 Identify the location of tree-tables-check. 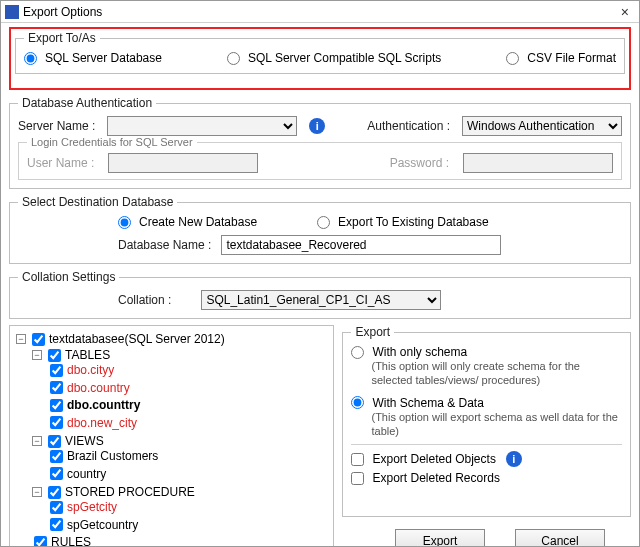
(54, 356).